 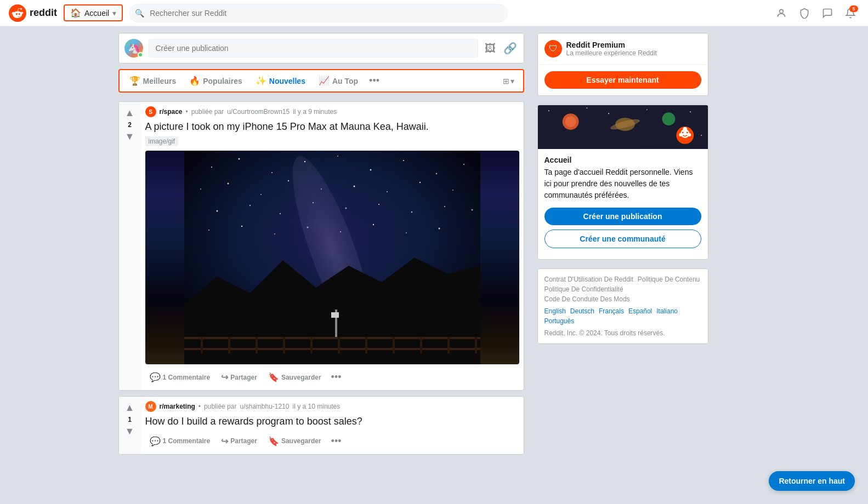 I want to click on post-subreddit: r/space, so click(x=171, y=112).